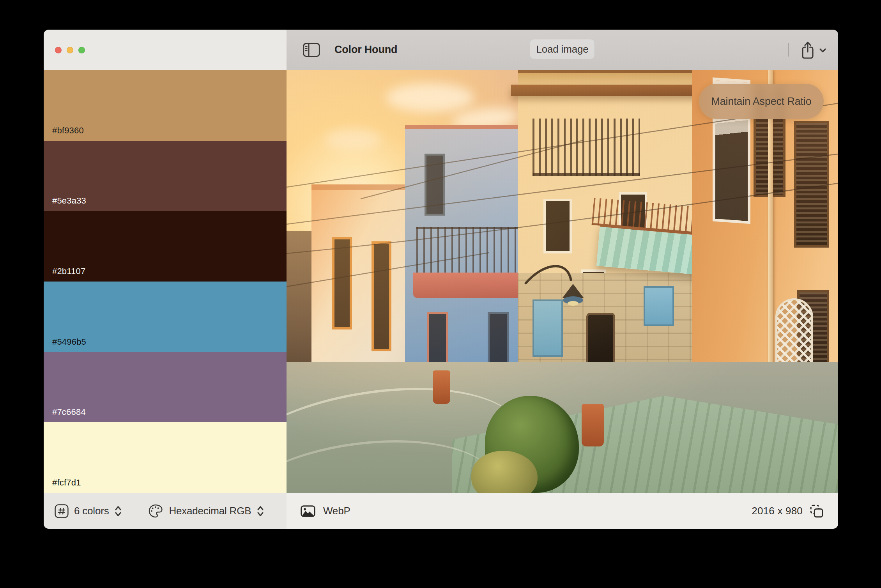 The image size is (881, 588). Describe the element at coordinates (777, 511) in the screenshot. I see `image-dimensions-label: 2016 x 980` at that location.